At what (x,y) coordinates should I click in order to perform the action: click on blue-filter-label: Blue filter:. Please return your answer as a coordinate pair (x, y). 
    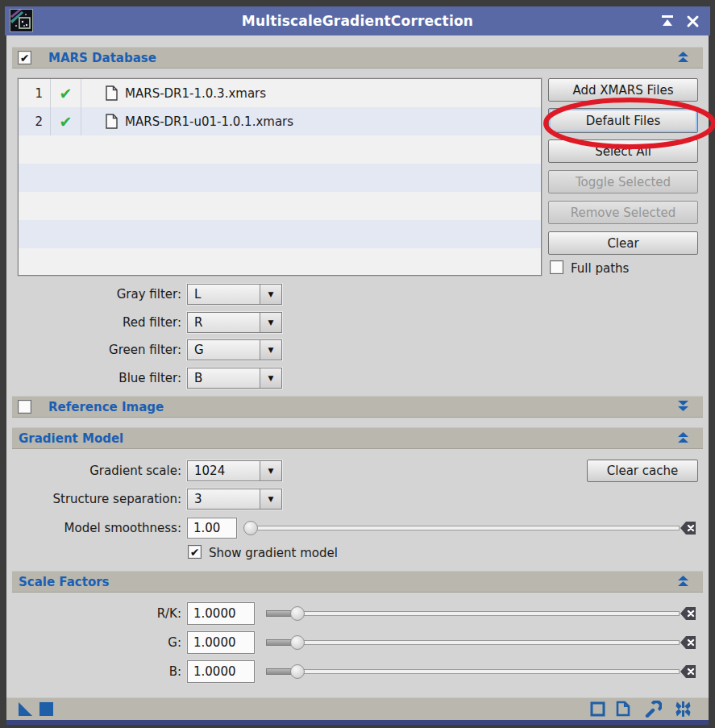
    Looking at the image, I should click on (94, 378).